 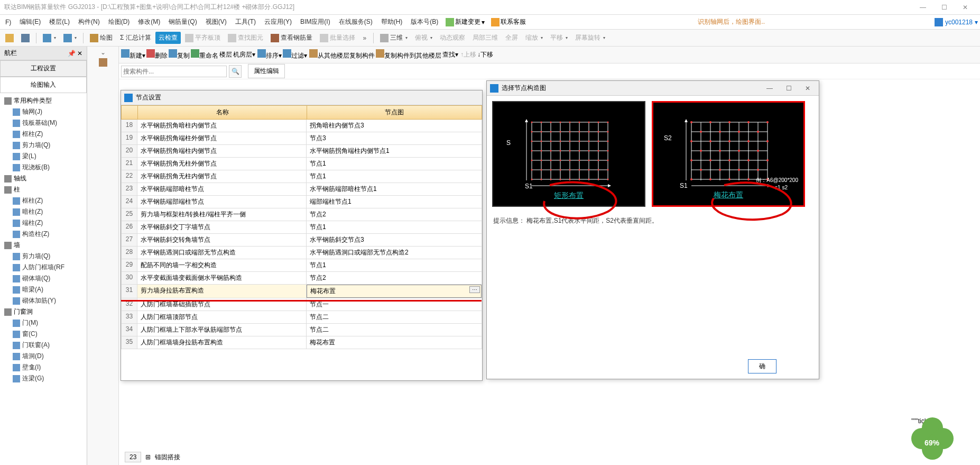 I want to click on tree-item: 砌体加筋(Y), so click(x=43, y=300).